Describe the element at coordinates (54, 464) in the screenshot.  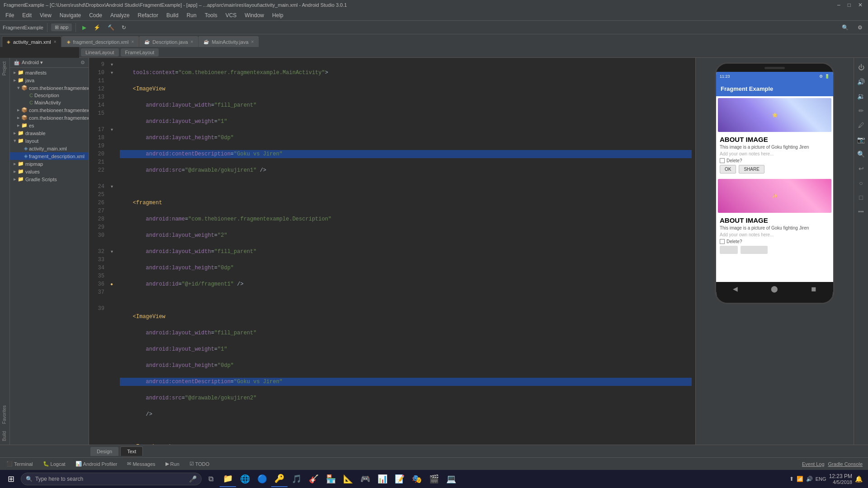
I see `bottom-tab-logcat: 🐛 Logcat` at that location.